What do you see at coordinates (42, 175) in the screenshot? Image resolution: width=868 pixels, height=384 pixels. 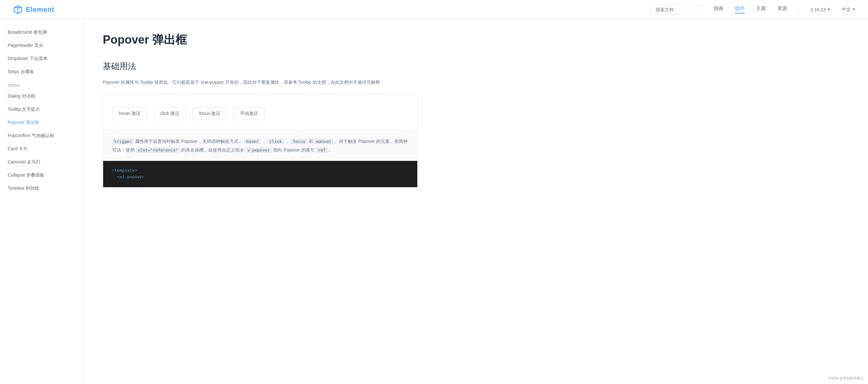 I see `sidebar-item-collapse: Collapse 折叠面板` at bounding box center [42, 175].